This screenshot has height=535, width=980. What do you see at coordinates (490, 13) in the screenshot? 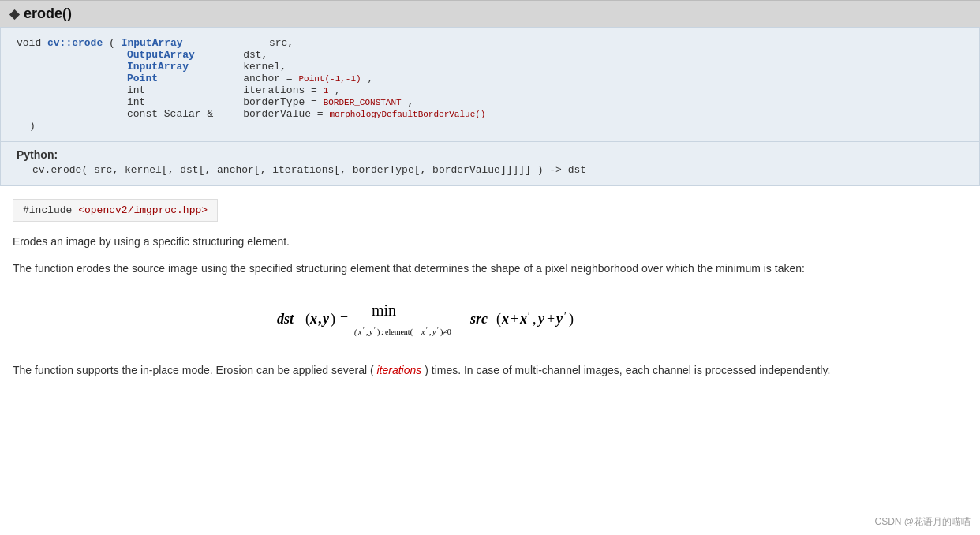
I see `function-title: ◆ erode()` at bounding box center [490, 13].